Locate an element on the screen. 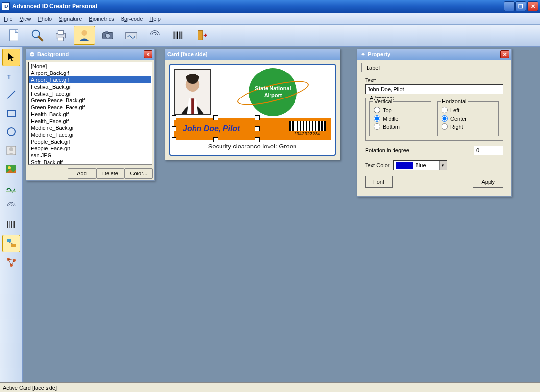 This screenshot has width=540, height=392. apply-button: Apply is located at coordinates (488, 182).